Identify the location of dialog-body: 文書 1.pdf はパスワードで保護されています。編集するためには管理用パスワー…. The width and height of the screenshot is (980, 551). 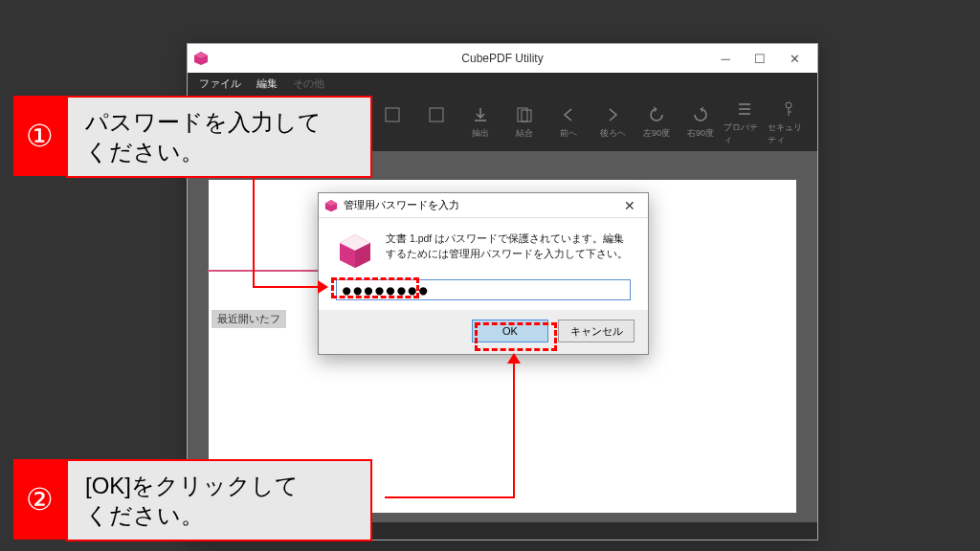
(483, 247).